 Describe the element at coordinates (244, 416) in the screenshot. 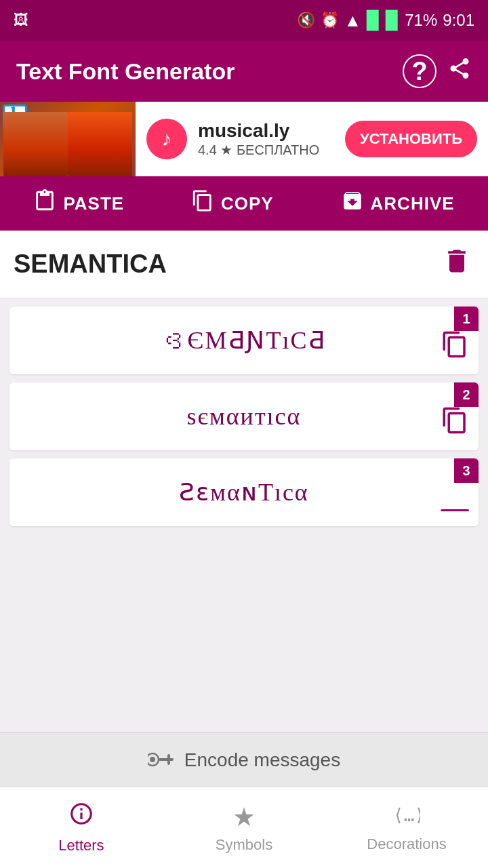

I see `font-text-2: ѕємαитıcα` at that location.